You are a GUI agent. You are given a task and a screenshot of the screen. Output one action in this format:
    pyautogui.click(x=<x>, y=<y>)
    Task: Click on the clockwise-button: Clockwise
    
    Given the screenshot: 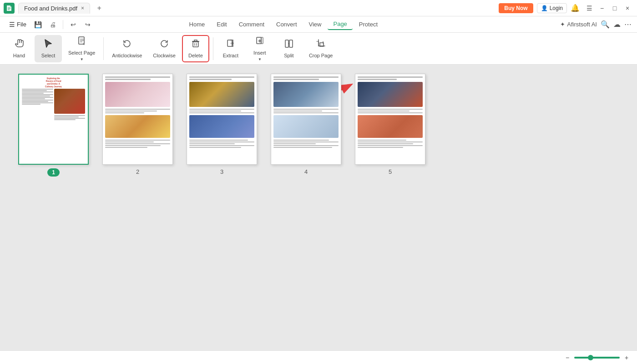 What is the action you would take?
    pyautogui.click(x=164, y=49)
    